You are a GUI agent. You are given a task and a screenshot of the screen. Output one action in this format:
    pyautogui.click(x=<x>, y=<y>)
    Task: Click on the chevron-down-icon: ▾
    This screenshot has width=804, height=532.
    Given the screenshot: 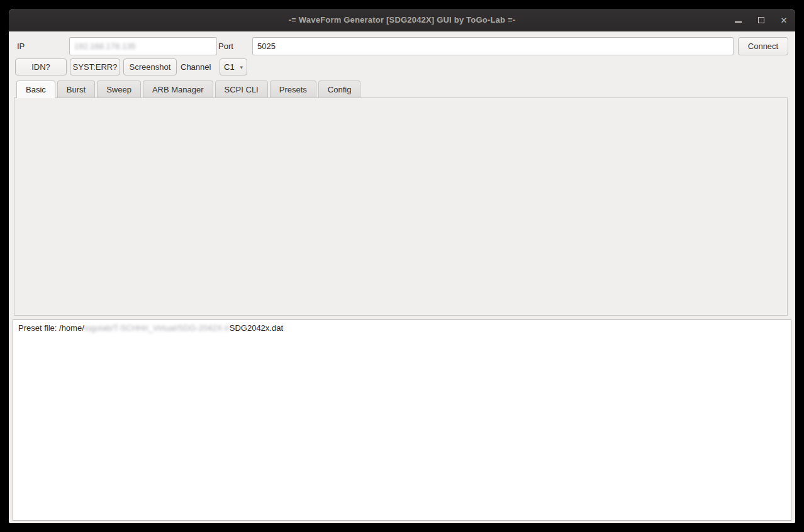 What is the action you would take?
    pyautogui.click(x=239, y=67)
    